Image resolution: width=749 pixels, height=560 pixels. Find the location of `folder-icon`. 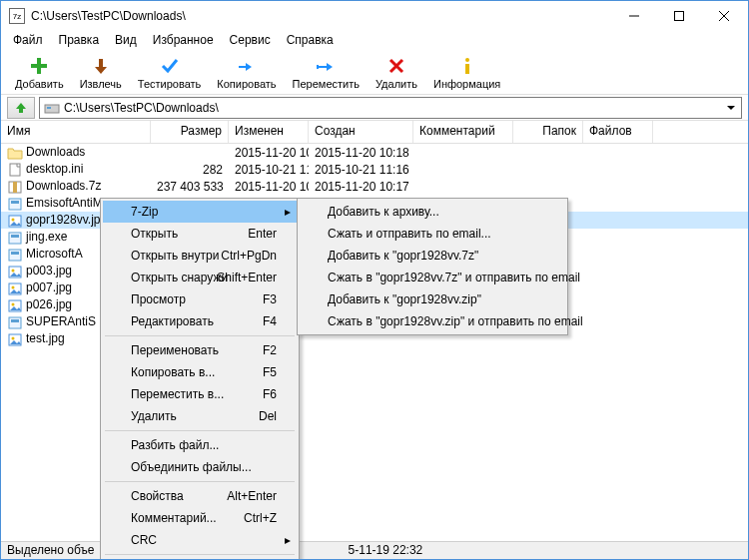

folder-icon is located at coordinates (15, 153).